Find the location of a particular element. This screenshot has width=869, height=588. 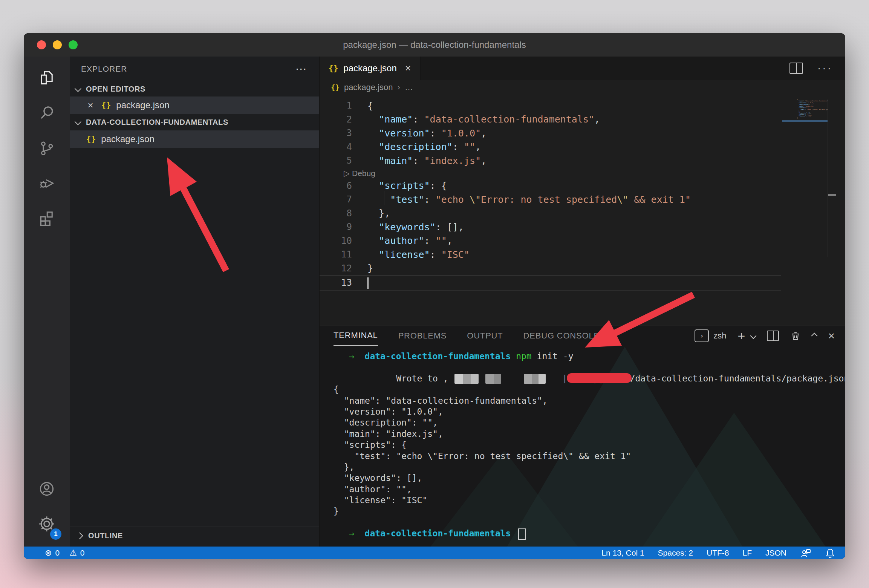

indentation-status: Spaces: 2 is located at coordinates (675, 553).